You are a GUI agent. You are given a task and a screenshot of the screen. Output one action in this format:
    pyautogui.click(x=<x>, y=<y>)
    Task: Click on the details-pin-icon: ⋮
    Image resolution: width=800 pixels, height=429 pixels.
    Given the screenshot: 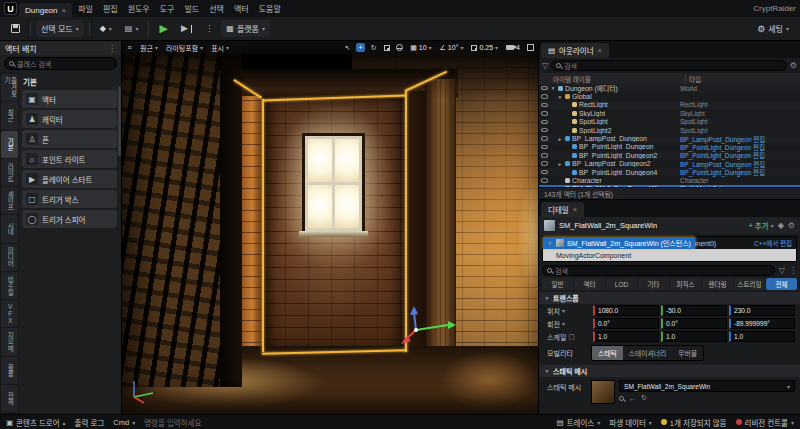 What is the action you would take?
    pyautogui.click(x=793, y=270)
    